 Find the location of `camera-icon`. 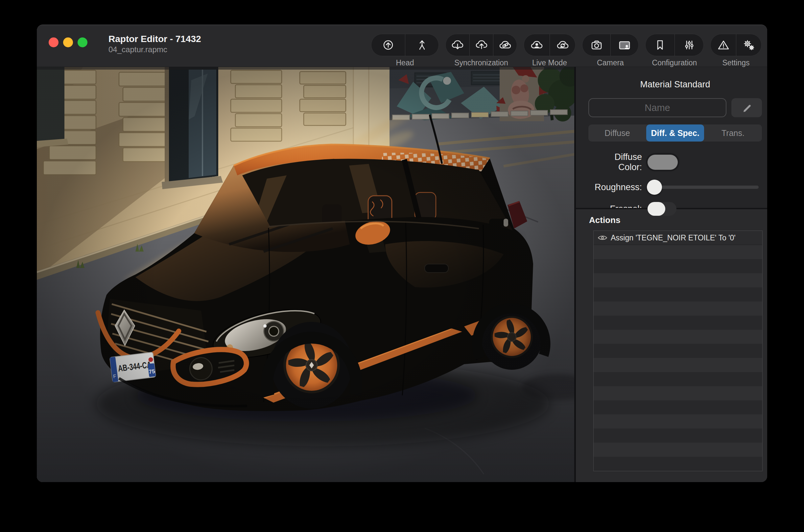

camera-icon is located at coordinates (597, 45).